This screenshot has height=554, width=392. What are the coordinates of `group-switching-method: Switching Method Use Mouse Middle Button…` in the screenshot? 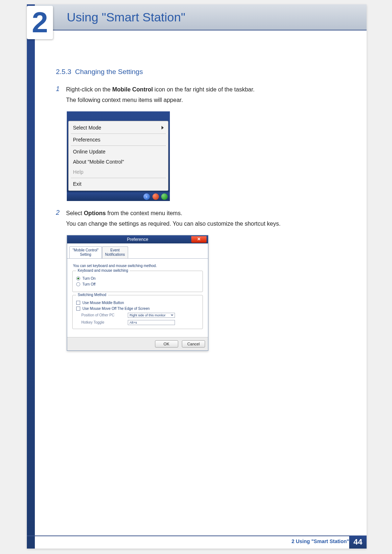 It's located at (138, 312).